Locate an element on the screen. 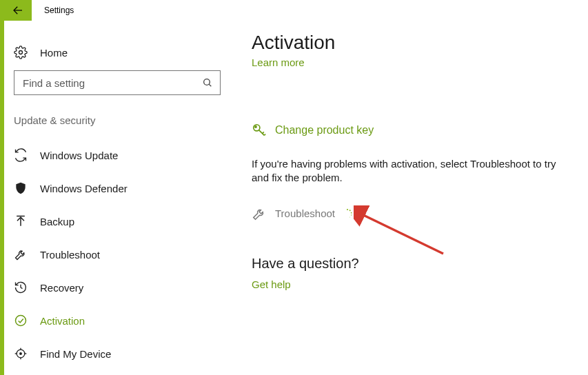 This screenshot has width=588, height=375. sidebar-item-troubleshoot: Troubleshoot is located at coordinates (111, 254).